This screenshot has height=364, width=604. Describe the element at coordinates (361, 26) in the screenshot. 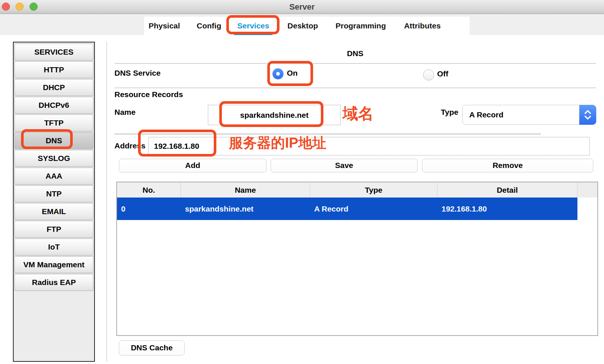

I see `tab-programming: Programming` at that location.